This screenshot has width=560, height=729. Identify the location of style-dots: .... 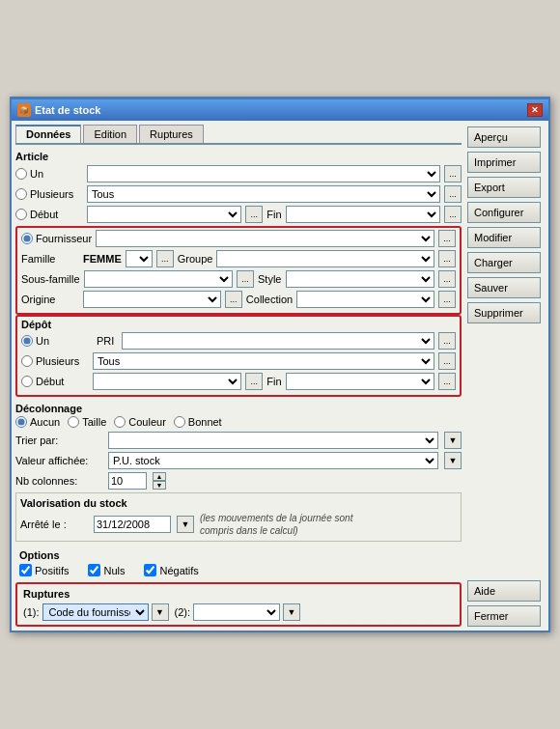
(447, 279).